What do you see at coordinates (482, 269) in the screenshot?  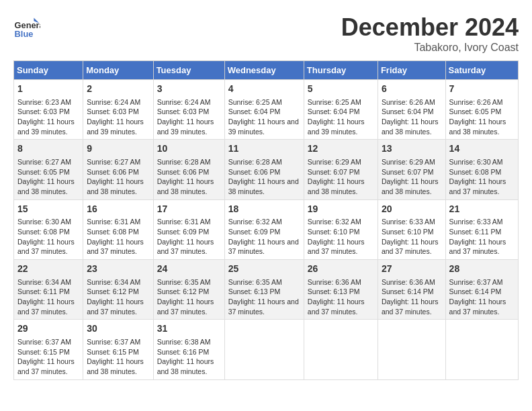 I see `day-number: 28` at bounding box center [482, 269].